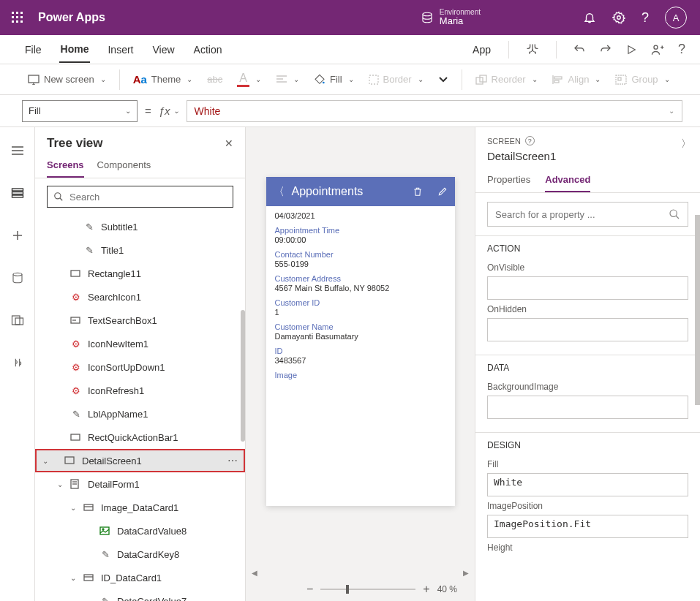  Describe the element at coordinates (18, 18) in the screenshot. I see `waffle-icon` at that location.